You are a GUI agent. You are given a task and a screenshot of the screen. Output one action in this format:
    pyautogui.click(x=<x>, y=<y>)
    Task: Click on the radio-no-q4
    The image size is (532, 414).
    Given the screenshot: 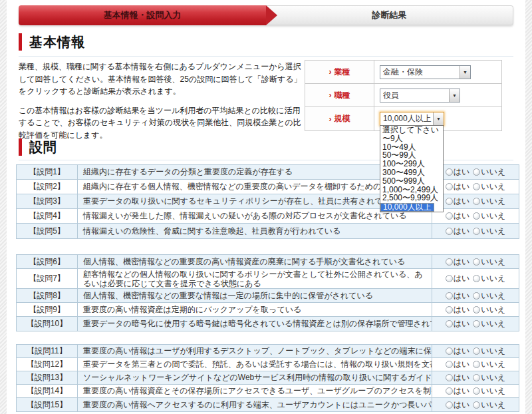 What is the action you would take?
    pyautogui.click(x=476, y=216)
    